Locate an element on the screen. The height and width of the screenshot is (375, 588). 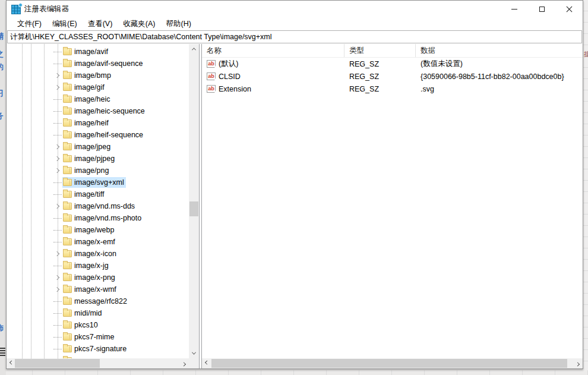
value-row: abExtensionREG_SZ.svg is located at coordinates (392, 89).